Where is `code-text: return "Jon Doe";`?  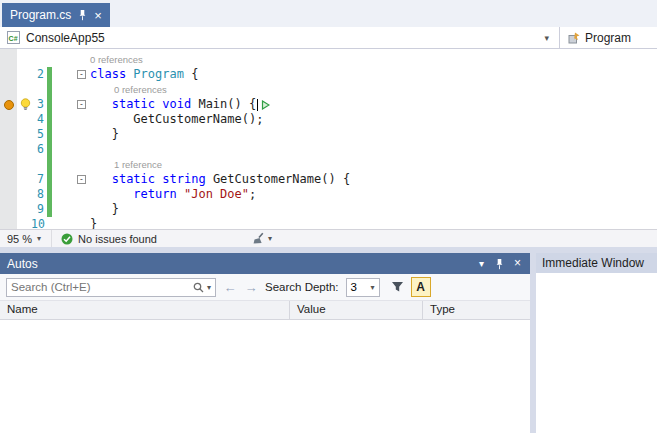
code-text: return "Jon Doe"; is located at coordinates (173, 194).